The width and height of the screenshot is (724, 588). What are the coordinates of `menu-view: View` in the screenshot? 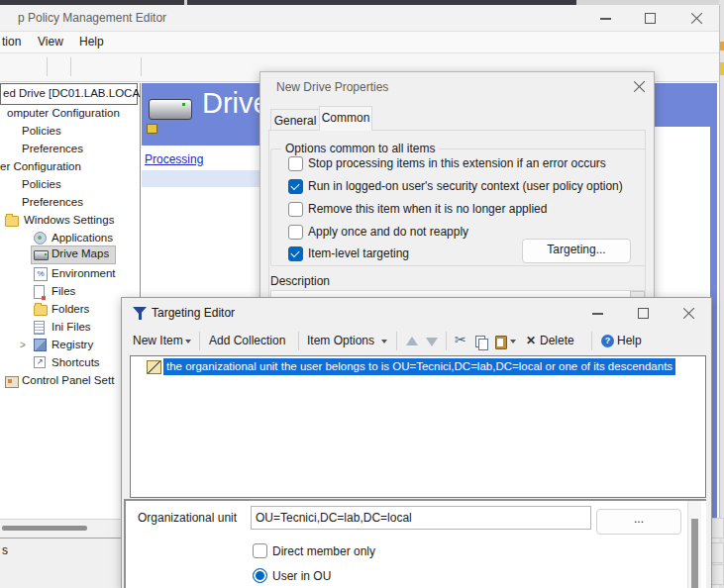 It's located at (51, 42).